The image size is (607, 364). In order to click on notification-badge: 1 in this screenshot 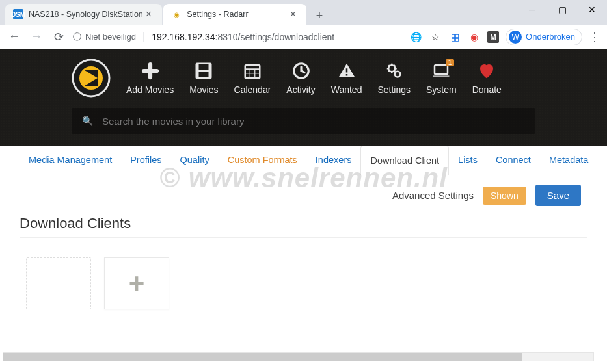, I will do `click(450, 62)`.